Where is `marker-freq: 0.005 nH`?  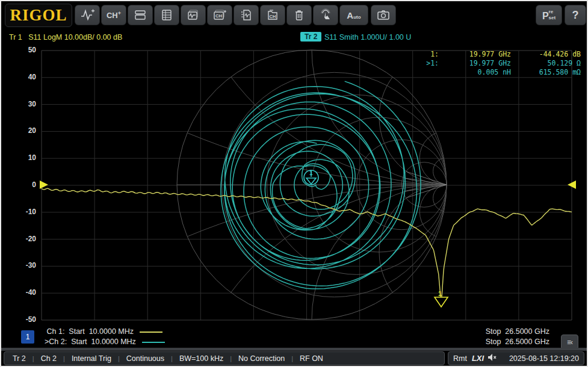
marker-freq: 0.005 nH is located at coordinates (475, 72).